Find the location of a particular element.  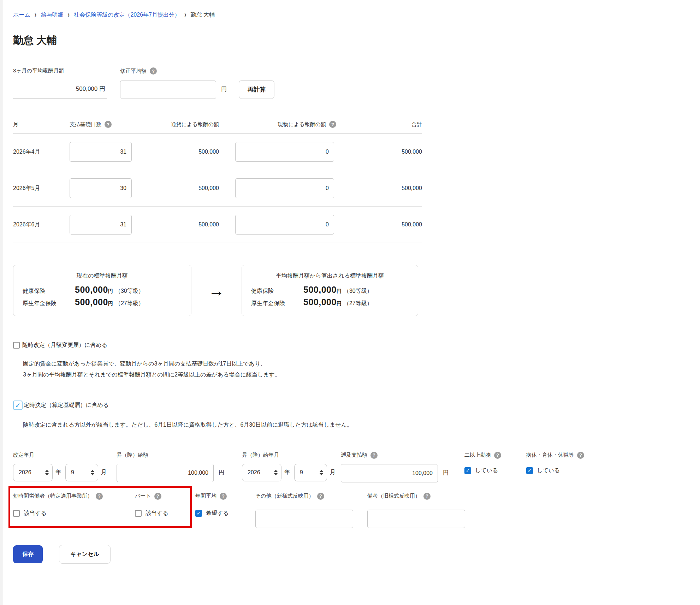

short-time-worker-checkbox-label: 該当する is located at coordinates (35, 514).